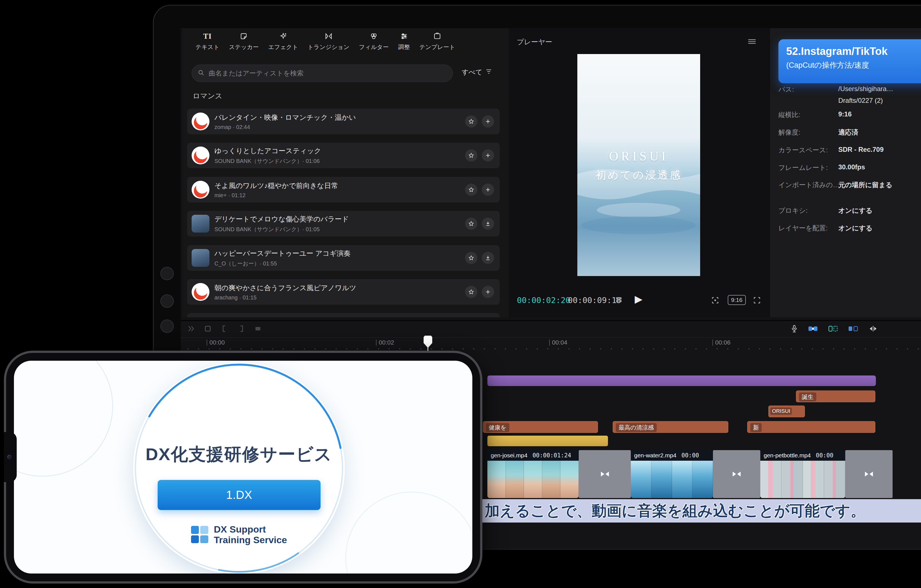 This screenshot has width=921, height=588. What do you see at coordinates (873, 329) in the screenshot?
I see `trim-handles-icon` at bounding box center [873, 329].